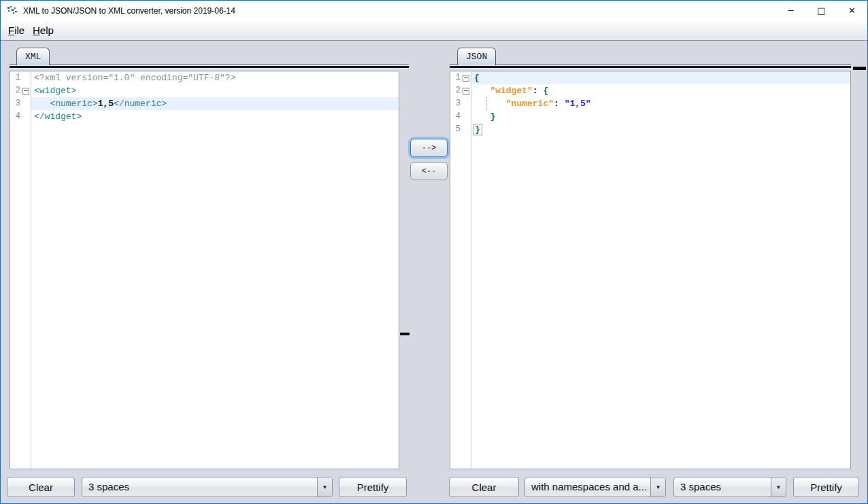  Describe the element at coordinates (822, 11) in the screenshot. I see `maximize-button: □` at that location.